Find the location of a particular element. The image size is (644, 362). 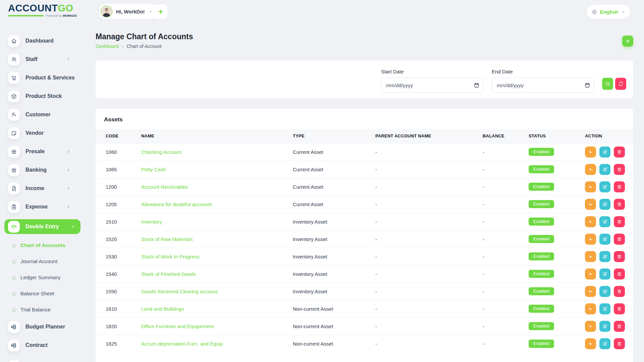

start-date-input is located at coordinates (432, 85).